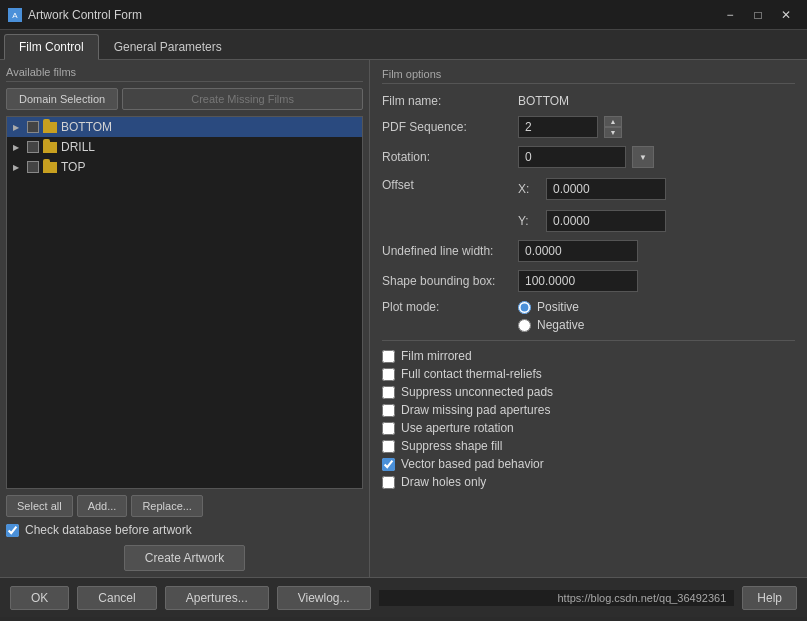 The image size is (807, 621). Describe the element at coordinates (168, 46) in the screenshot. I see `tab-general-parameters: General Parameters` at that location.